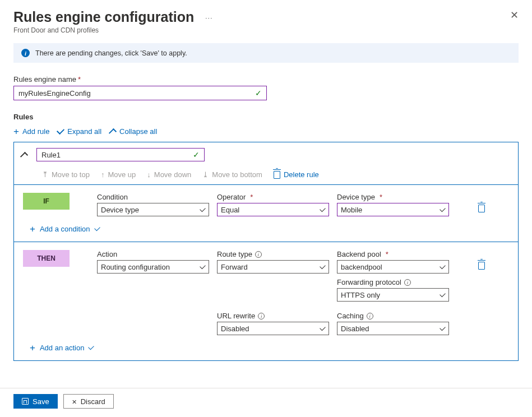  What do you see at coordinates (266, 53) in the screenshot?
I see `pending-changes-banner: i There are pending changes, click 'Save…` at bounding box center [266, 53].